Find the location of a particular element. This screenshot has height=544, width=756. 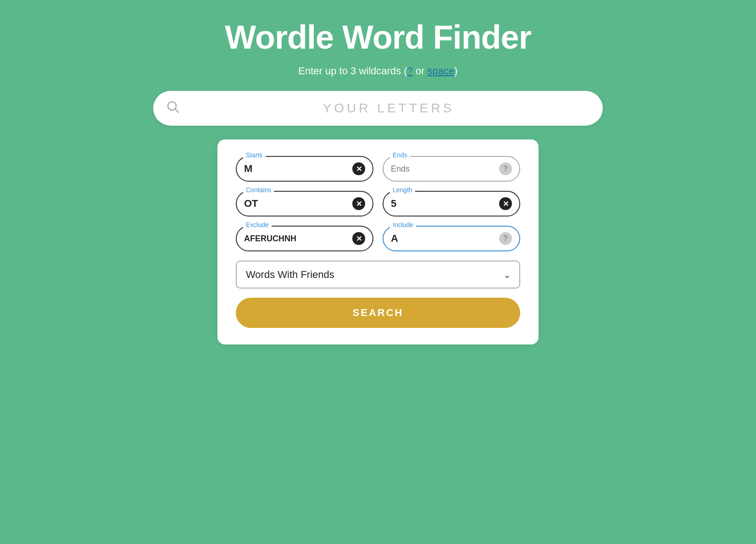

subtitle-or: or is located at coordinates (420, 71).